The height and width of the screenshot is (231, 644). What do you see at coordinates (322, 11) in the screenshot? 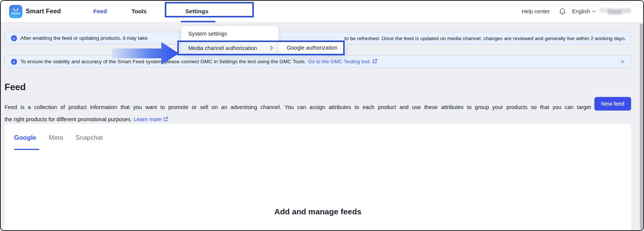
I see `top-nav-bar: FEED Smart Feed Feed Tools Settings Help…` at bounding box center [322, 11].